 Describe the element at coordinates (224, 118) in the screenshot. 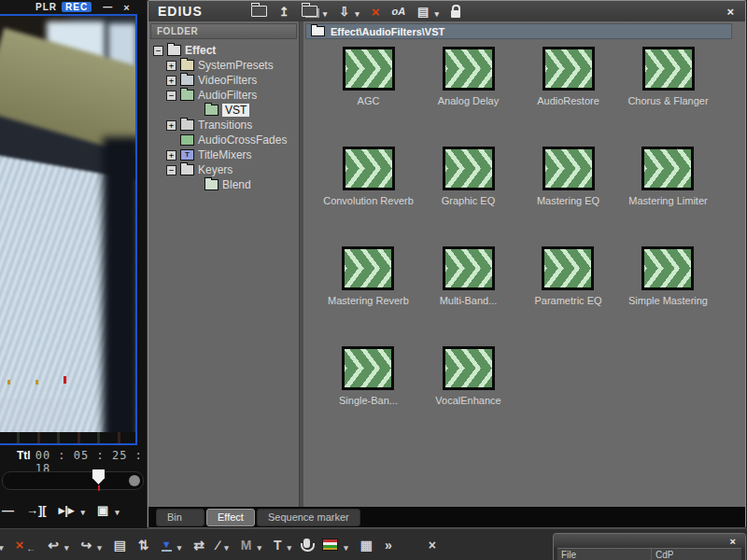

I see `folder-tree: − Effect + SystemPresets +` at that location.